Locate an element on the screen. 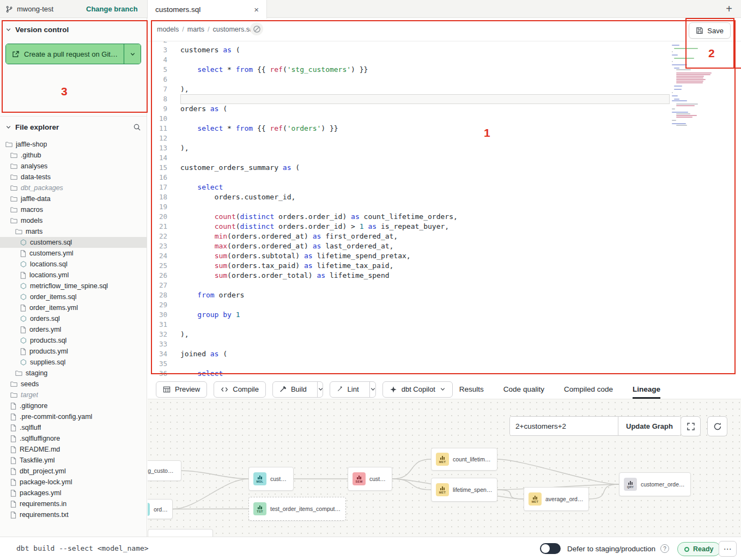 Image resolution: width=741 pixels, height=560 pixels. tree-item-marts: marts is located at coordinates (73, 232).